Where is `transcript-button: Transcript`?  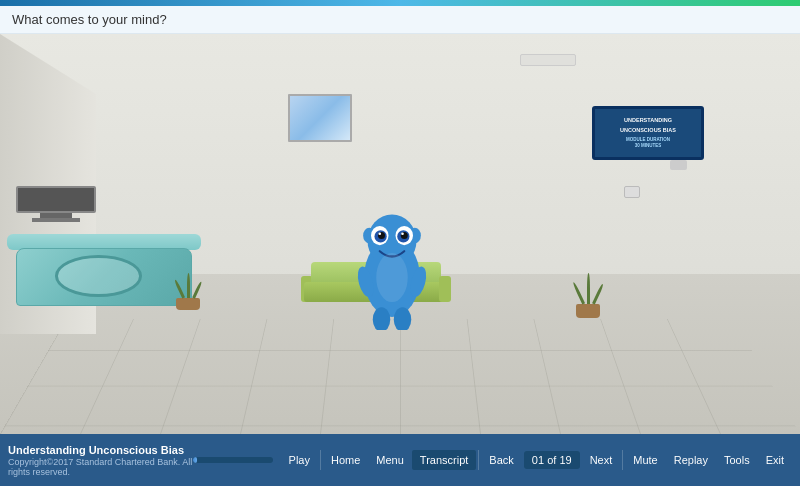
transcript-button: Transcript is located at coordinates (444, 460).